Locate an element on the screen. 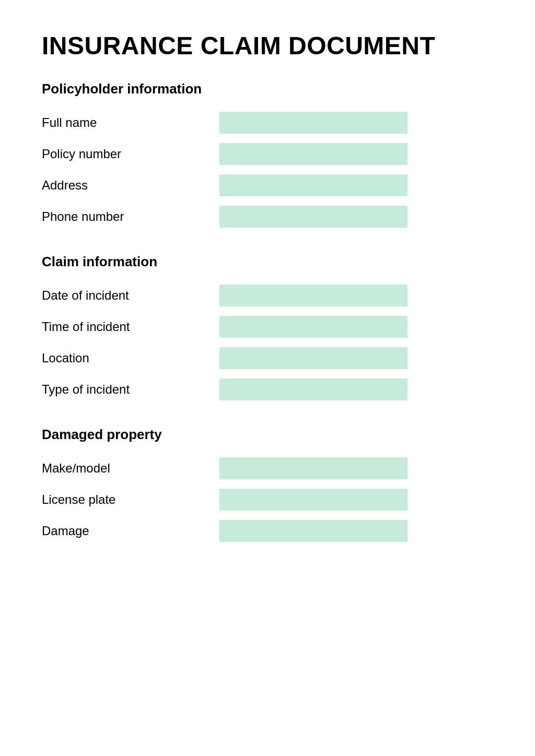 This screenshot has width=535, height=756. heading-policyholder: Policyholder information is located at coordinates (268, 89).